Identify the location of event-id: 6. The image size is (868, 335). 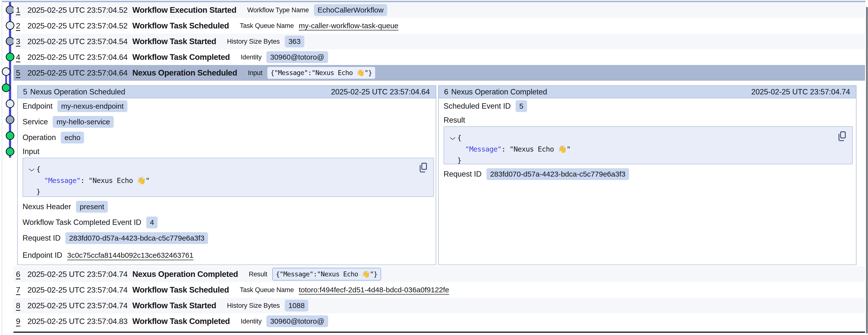
(22, 275).